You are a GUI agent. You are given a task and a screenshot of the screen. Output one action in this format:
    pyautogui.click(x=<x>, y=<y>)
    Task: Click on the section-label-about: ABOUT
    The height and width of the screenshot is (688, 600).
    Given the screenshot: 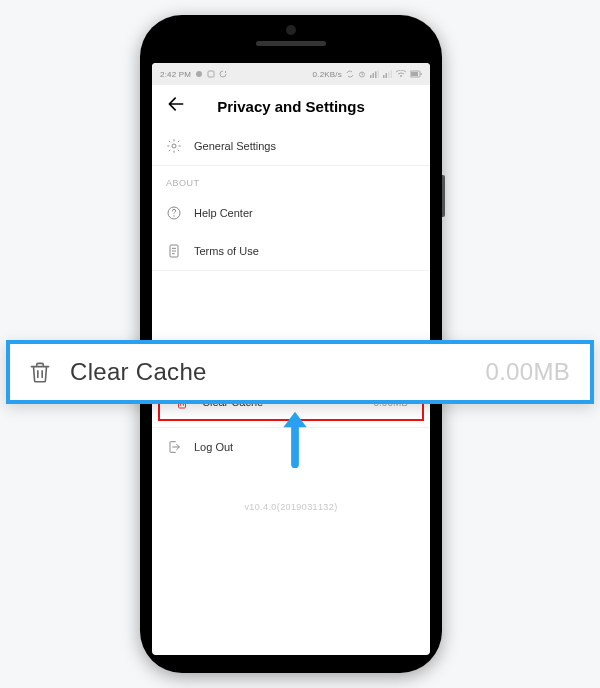 What is the action you would take?
    pyautogui.click(x=291, y=180)
    